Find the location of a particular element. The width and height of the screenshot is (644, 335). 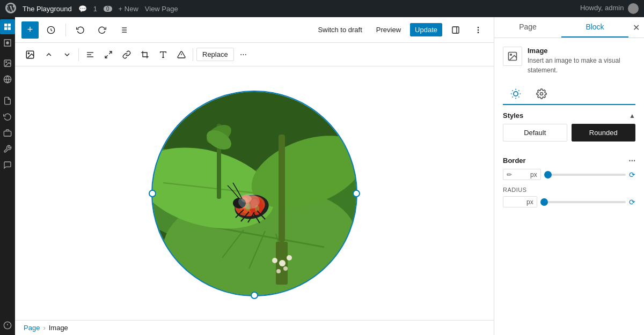

border-slider-container is located at coordinates (585, 175).